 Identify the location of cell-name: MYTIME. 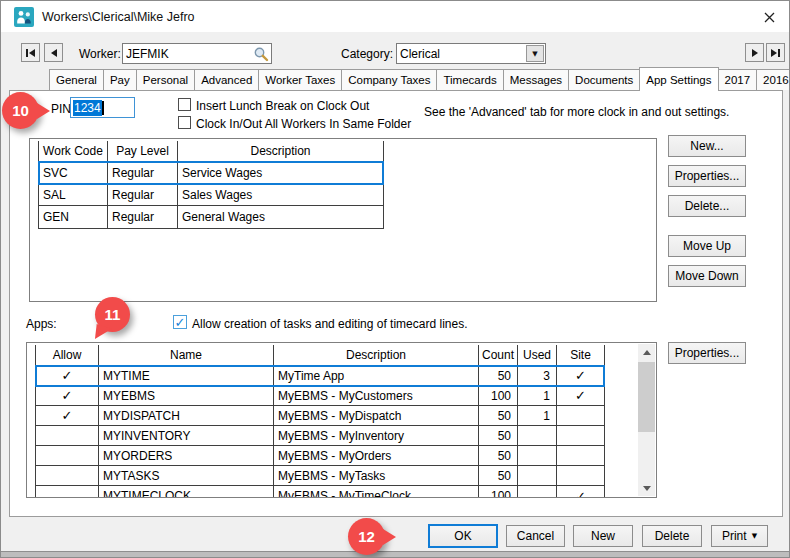
(186, 376).